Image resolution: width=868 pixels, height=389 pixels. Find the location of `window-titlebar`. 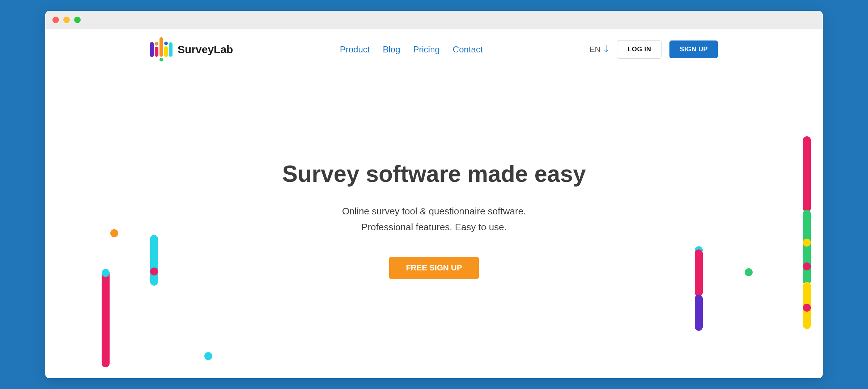

window-titlebar is located at coordinates (434, 20).